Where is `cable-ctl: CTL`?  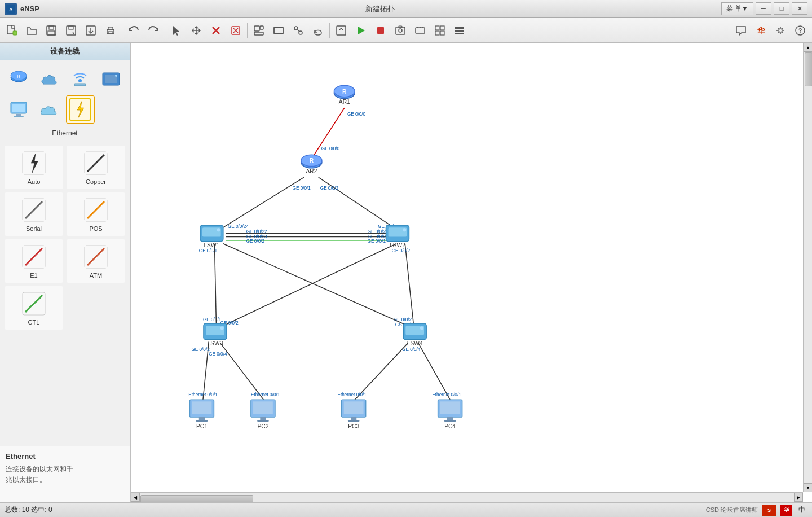 cable-ctl: CTL is located at coordinates (34, 308).